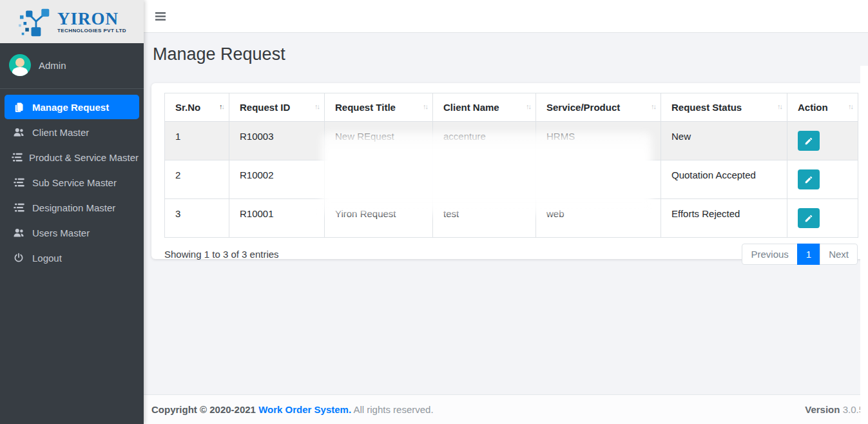 This screenshot has height=424, width=868. Describe the element at coordinates (379, 108) in the screenshot. I see `column-header-request-title: Request Title` at that location.